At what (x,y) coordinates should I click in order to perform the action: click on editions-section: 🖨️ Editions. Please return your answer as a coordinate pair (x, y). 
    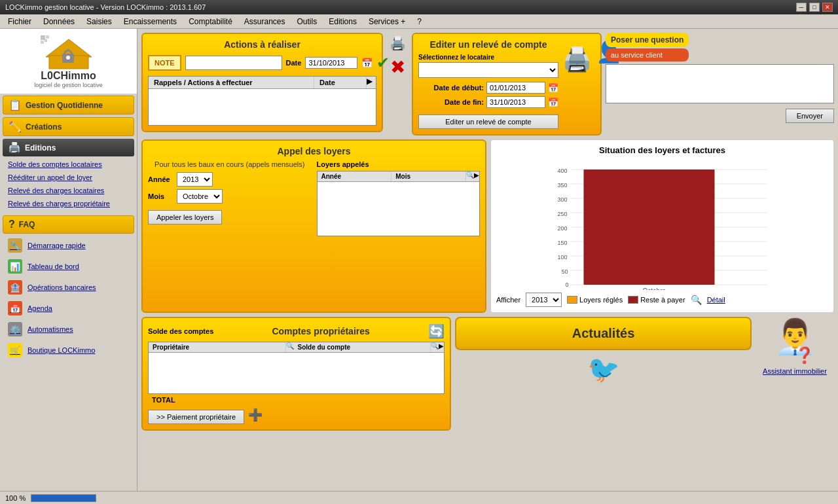
    Looking at the image, I should click on (68, 148).